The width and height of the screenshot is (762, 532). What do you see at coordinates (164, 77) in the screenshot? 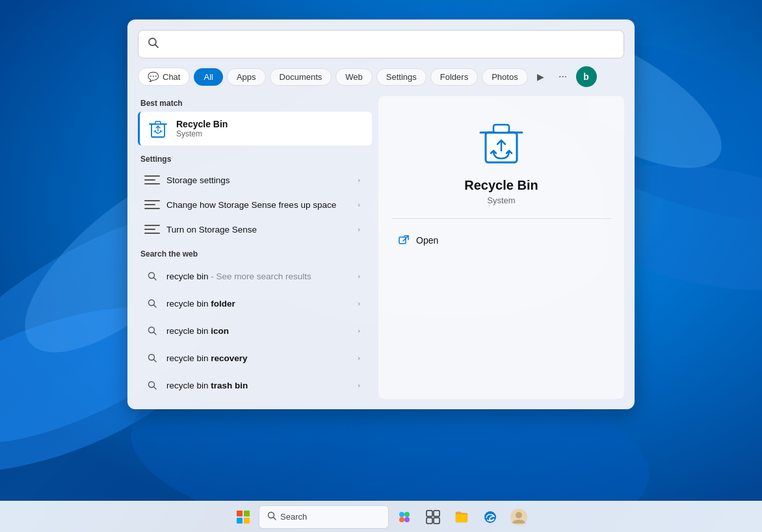
I see `tab-chat: 💬 Chat` at bounding box center [164, 77].